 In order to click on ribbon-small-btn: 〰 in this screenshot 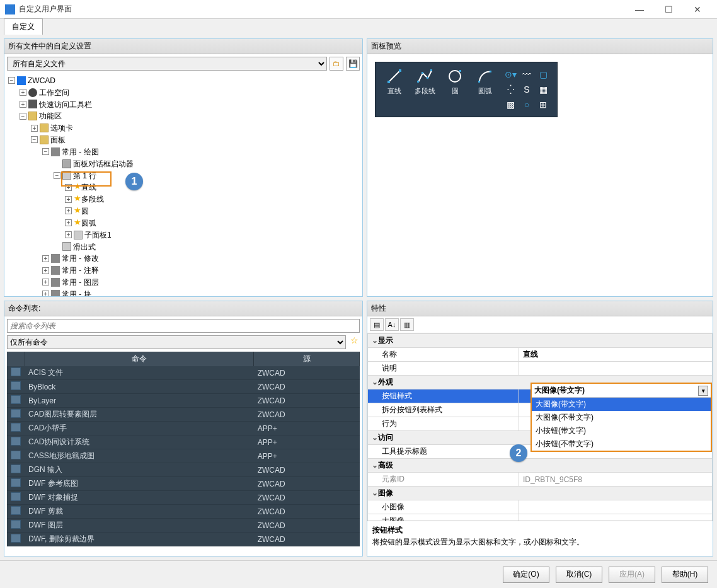, I will do `click(527, 74)`.